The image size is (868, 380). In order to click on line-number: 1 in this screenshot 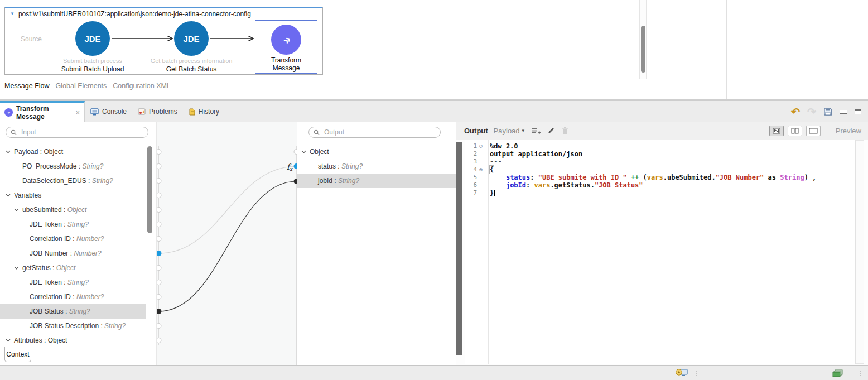, I will do `click(471, 146)`.